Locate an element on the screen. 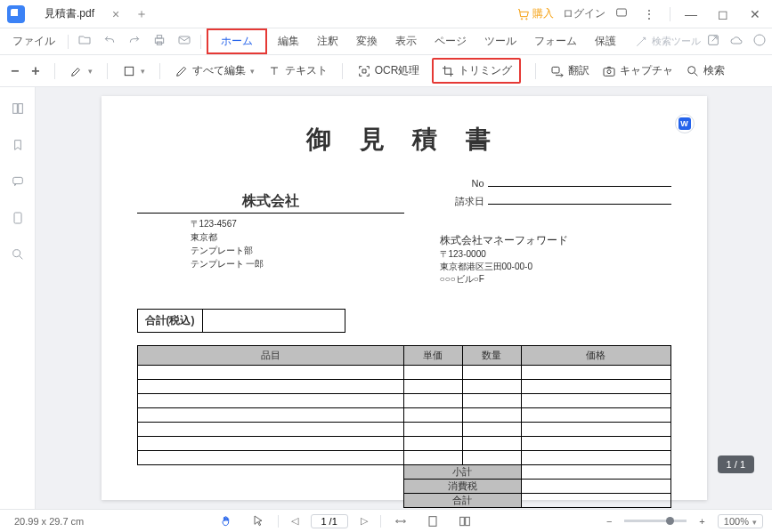  menu-file: ファイル is located at coordinates (34, 41).